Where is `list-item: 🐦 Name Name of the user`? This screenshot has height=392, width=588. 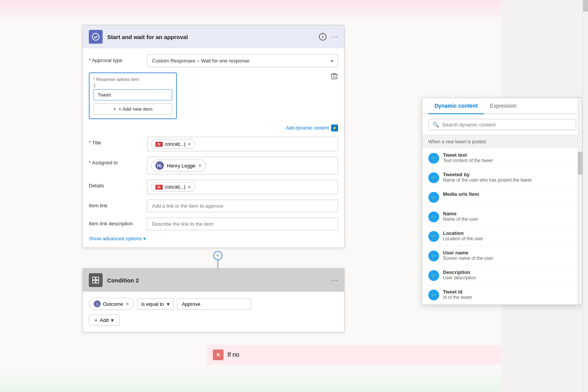 list-item: 🐦 Name Name of the user is located at coordinates (502, 217).